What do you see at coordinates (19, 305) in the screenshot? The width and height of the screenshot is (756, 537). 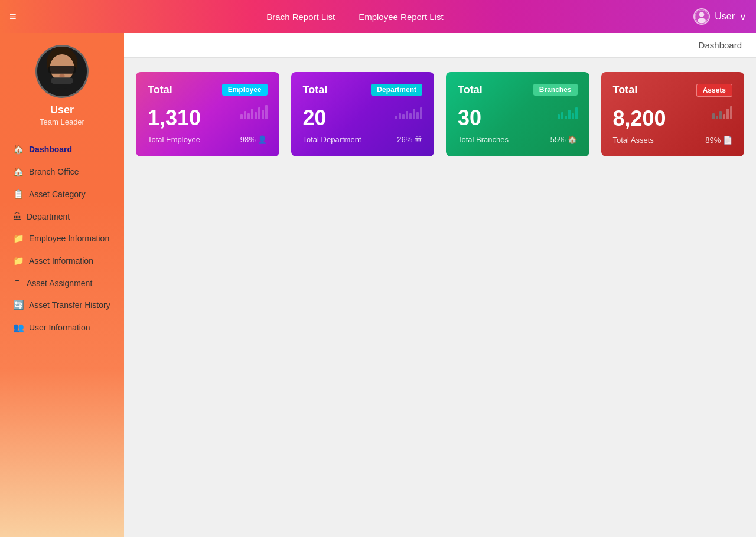 I see `transfer-icon: 🔄` at bounding box center [19, 305].